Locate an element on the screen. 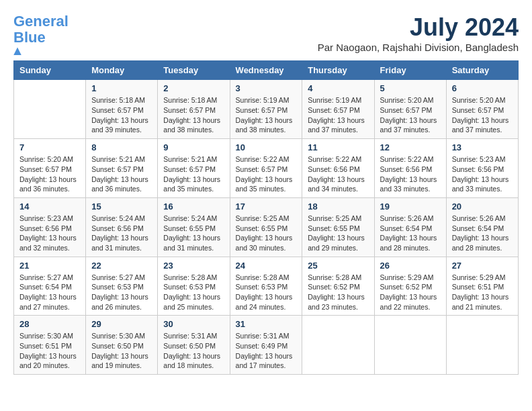 The image size is (532, 411). table-row: 28Sunrise: 5:30 AM Sunset: 6:51 PM Dayli… is located at coordinates (50, 345).